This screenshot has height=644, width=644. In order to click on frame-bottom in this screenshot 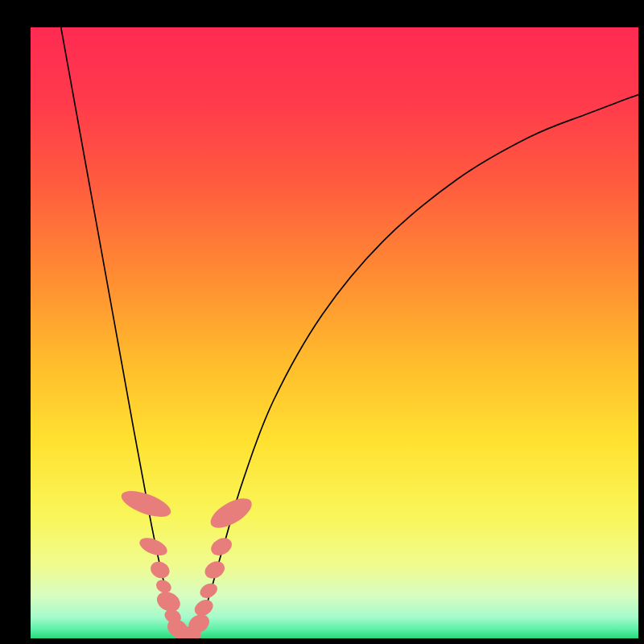, I will do `click(322, 641)`.